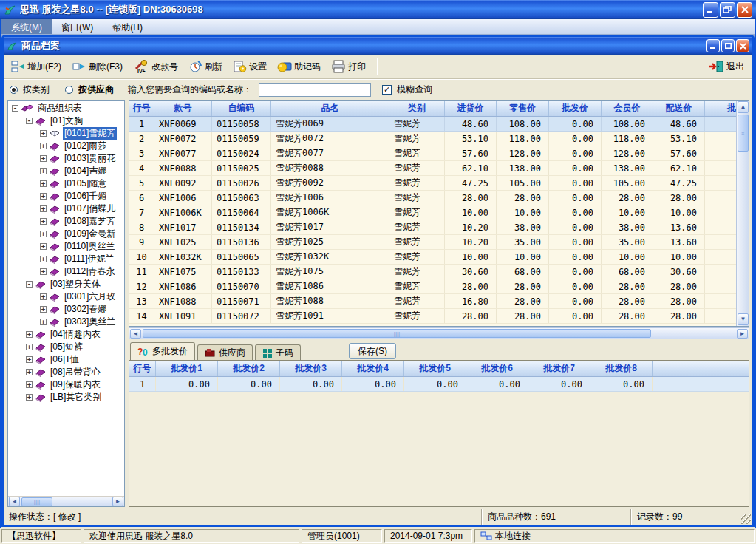  Describe the element at coordinates (439, 139) in the screenshot. I see `table-row: 2XNF007201150059雪妮芳0072雪妮芳53.10118.000.0…` at that location.